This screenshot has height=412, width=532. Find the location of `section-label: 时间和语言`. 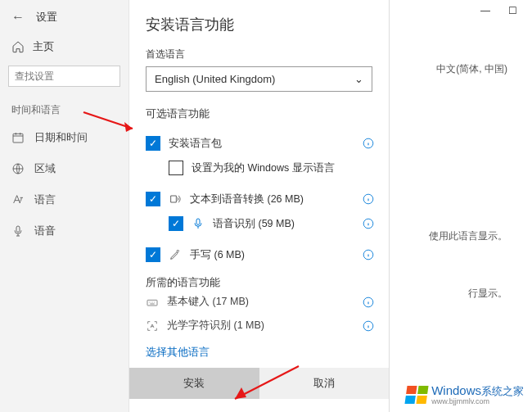

section-label: 时间和语言 is located at coordinates (64, 110).